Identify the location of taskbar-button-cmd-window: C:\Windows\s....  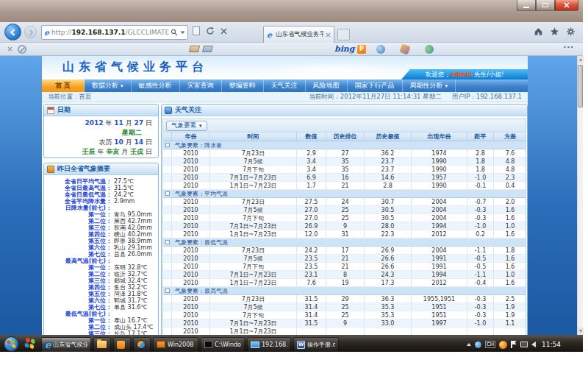
(223, 344).